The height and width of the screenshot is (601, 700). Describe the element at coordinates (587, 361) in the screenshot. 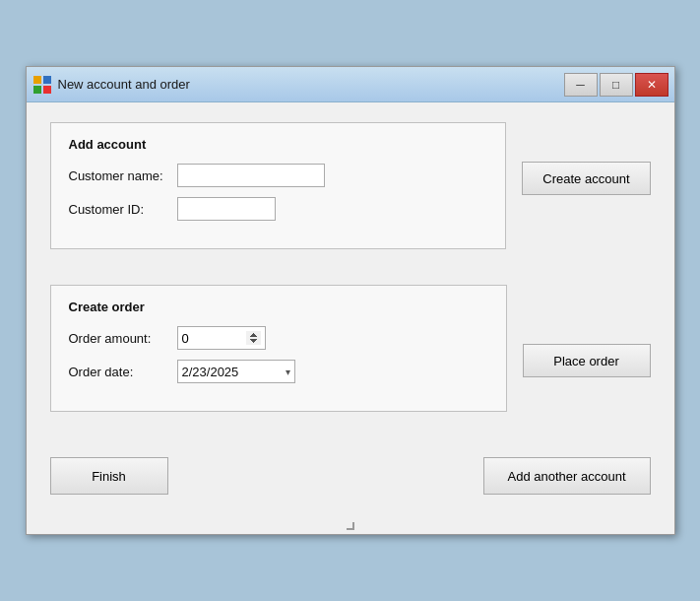

I see `place-order-button: Place order` at that location.